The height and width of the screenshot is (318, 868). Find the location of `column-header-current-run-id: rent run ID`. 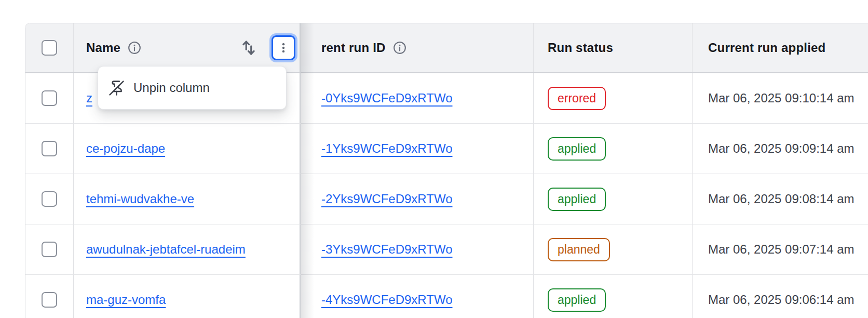

column-header-current-run-id: rent run ID is located at coordinates (417, 48).